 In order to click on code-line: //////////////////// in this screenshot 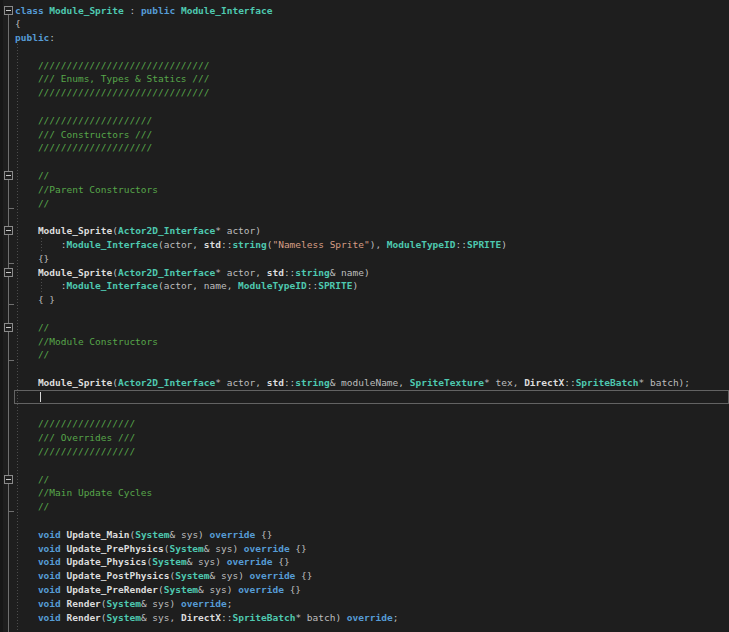, I will do `click(372, 121)`.